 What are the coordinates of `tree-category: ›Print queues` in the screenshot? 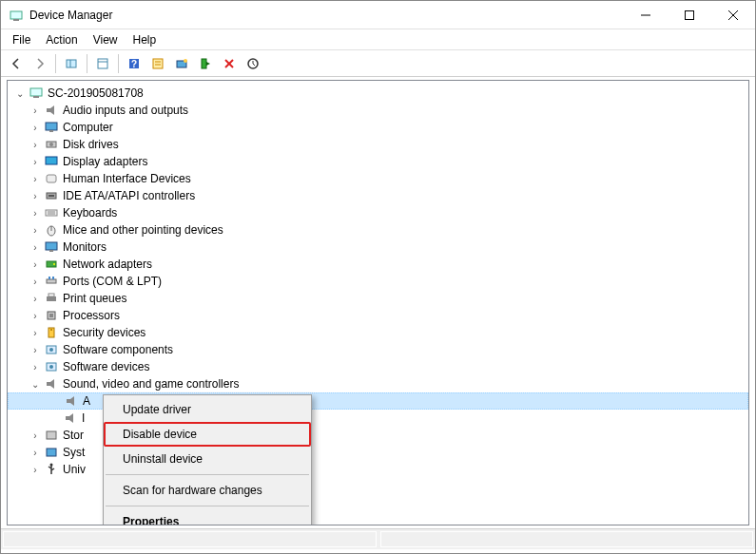 It's located at (378, 298).